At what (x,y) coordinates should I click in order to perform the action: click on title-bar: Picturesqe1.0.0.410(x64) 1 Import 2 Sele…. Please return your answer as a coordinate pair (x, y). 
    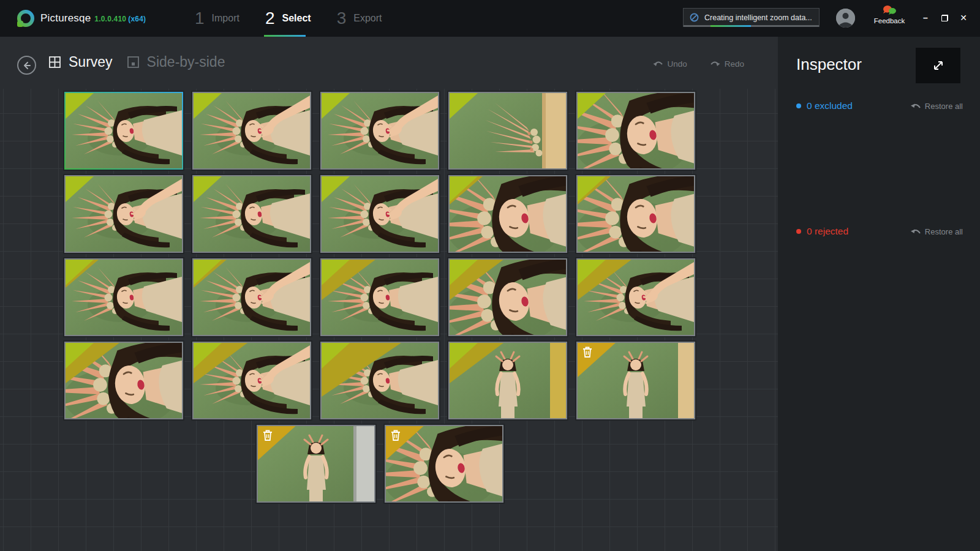
    Looking at the image, I should click on (490, 18).